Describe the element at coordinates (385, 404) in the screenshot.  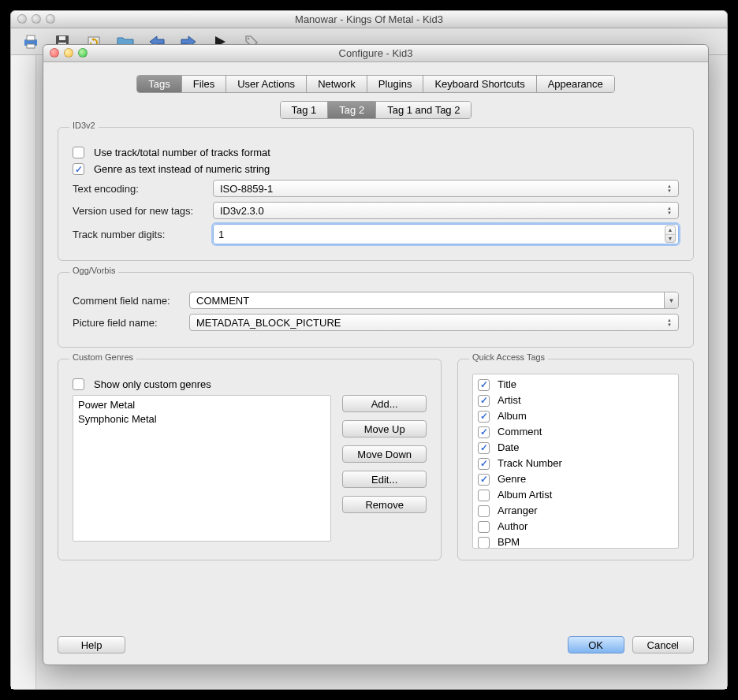
I see `add-button: Add...` at that location.